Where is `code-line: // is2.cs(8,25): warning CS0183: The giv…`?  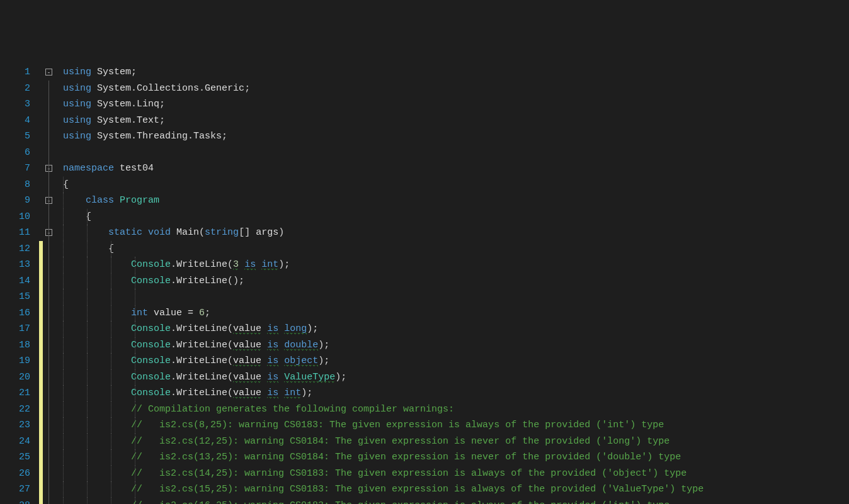 code-line: // is2.cs(8,25): warning CS0183: The giv… is located at coordinates (456, 425).